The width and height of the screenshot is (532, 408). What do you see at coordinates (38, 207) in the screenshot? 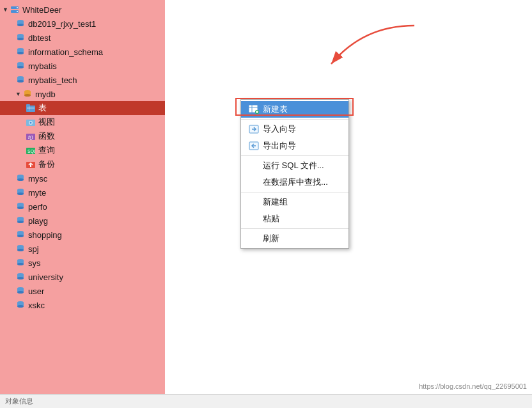
I see `db-label-8: perfo` at bounding box center [38, 207].